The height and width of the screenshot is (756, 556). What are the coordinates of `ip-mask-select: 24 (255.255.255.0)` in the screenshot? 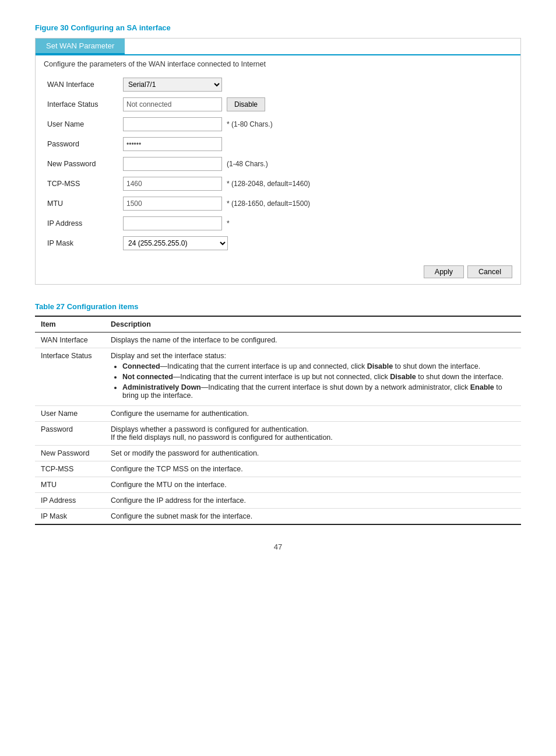 It's located at (175, 243).